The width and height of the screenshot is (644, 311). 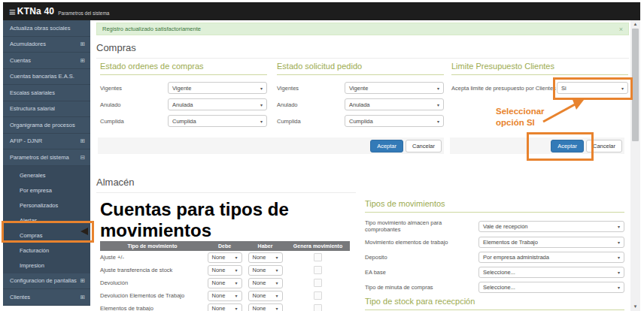 I want to click on tipo-minuta-select: Seleccione...▾, so click(x=551, y=287).